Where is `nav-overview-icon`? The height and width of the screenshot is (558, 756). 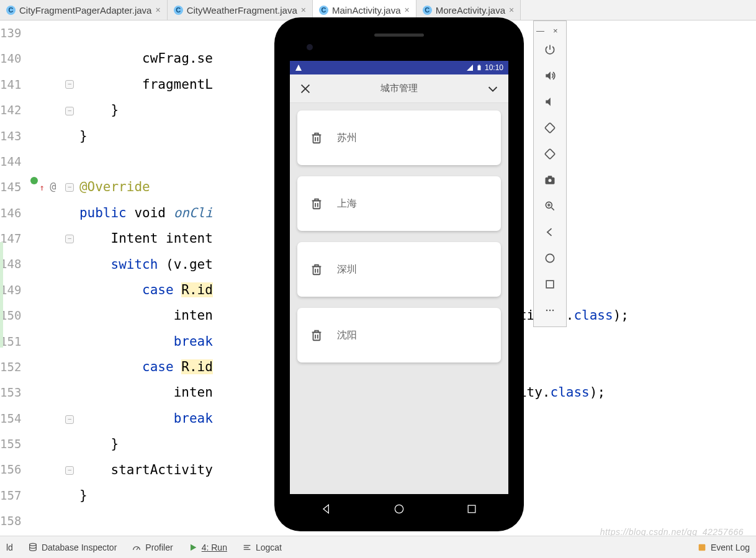
nav-overview-icon is located at coordinates (472, 509).